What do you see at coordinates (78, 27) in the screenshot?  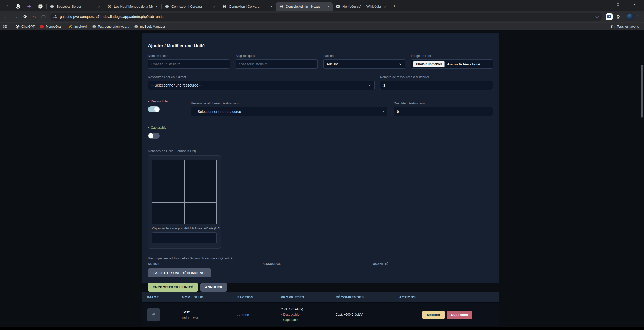 I see `bookmark-invokeai: InvokeAI` at bounding box center [78, 27].